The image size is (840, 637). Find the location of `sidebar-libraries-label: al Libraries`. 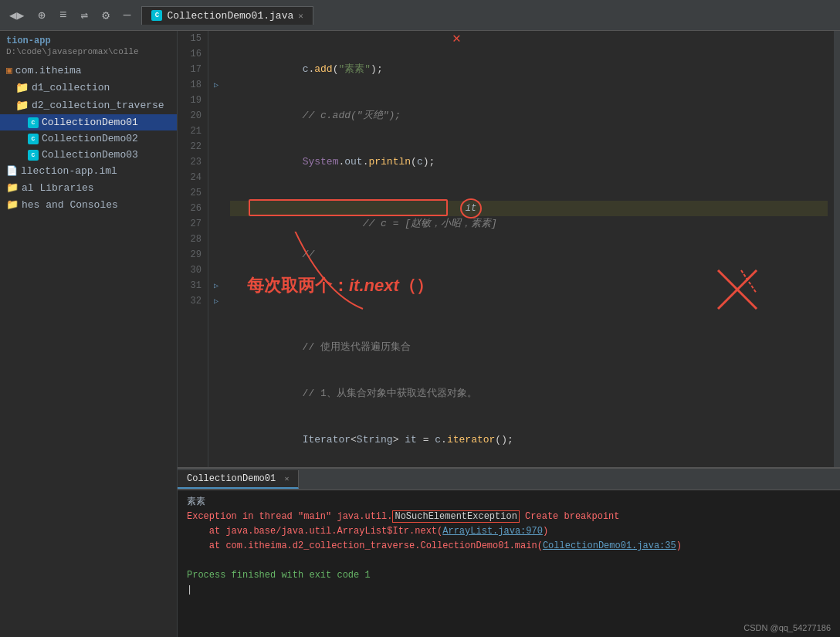

sidebar-libraries-label: al Libraries is located at coordinates (58, 188).